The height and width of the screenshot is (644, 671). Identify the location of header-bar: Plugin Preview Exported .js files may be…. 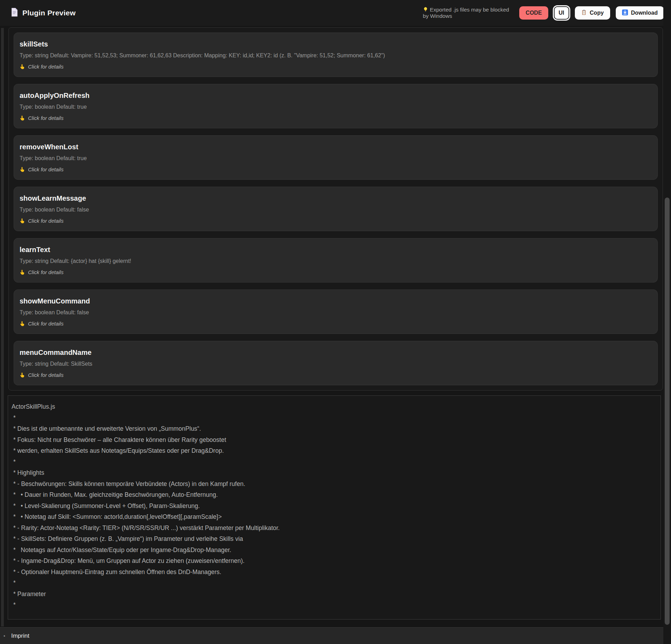
(336, 13).